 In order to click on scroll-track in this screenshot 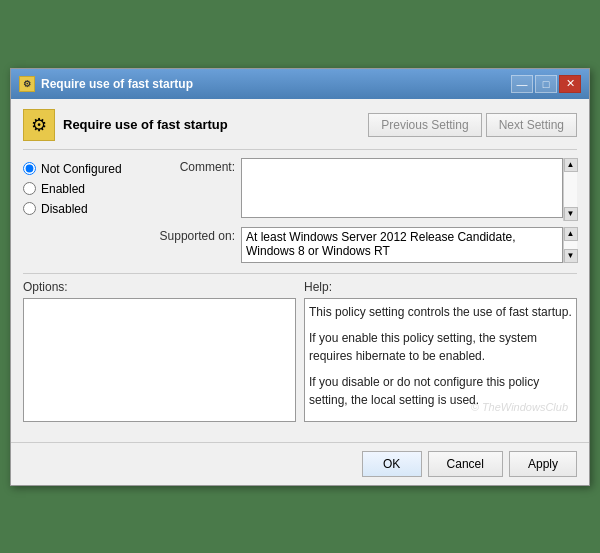, I will do `click(570, 190)`.